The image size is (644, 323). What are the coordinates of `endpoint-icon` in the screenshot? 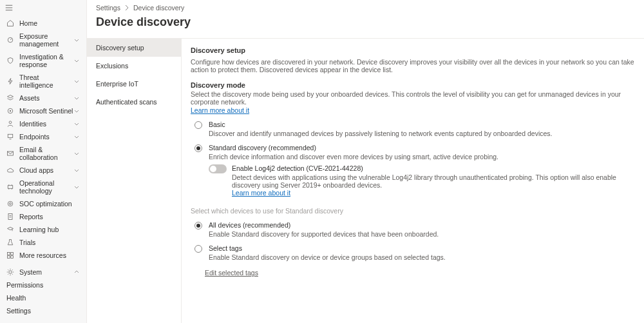 It's located at (10, 137).